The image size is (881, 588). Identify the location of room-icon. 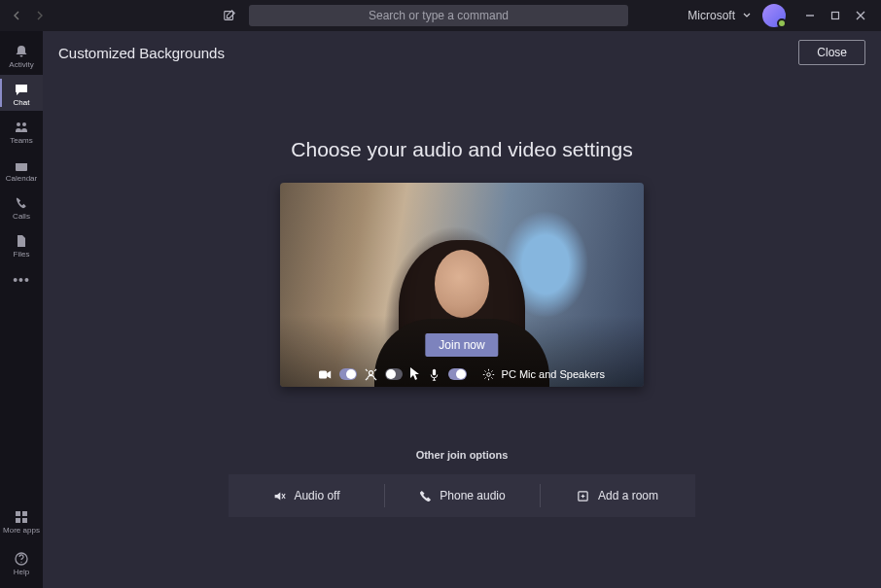
(583, 496).